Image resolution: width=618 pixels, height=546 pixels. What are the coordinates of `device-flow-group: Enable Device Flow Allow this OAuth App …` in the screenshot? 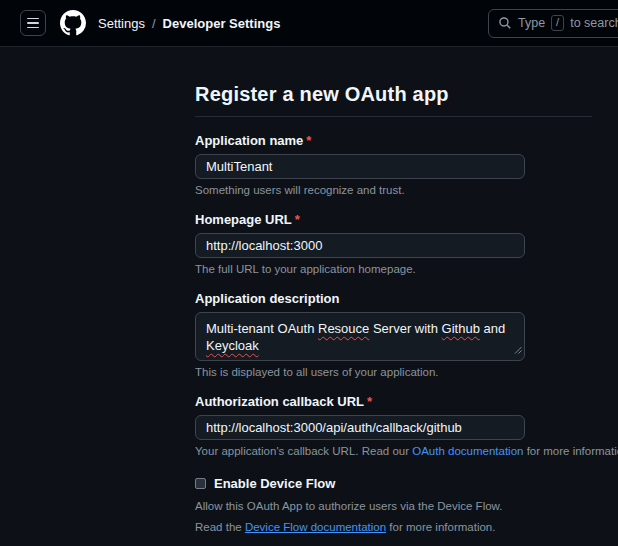 It's located at (394, 504).